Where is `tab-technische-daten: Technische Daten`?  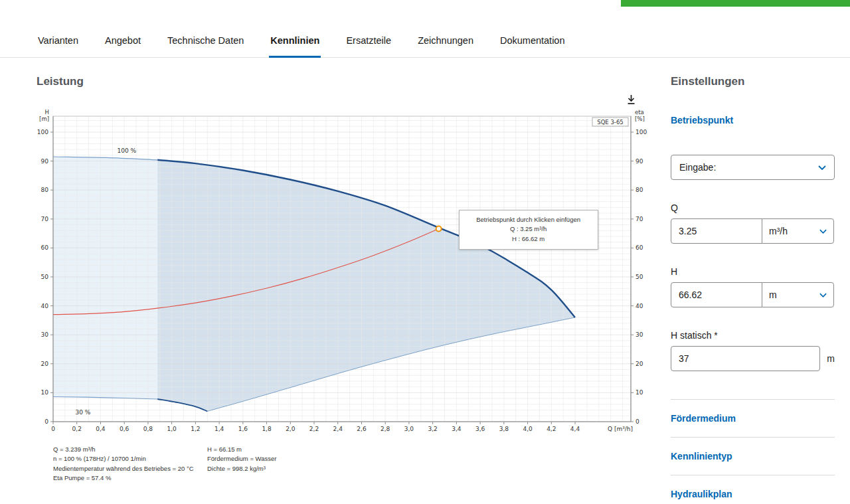
tab-technische-daten: Technische Daten is located at coordinates (206, 42).